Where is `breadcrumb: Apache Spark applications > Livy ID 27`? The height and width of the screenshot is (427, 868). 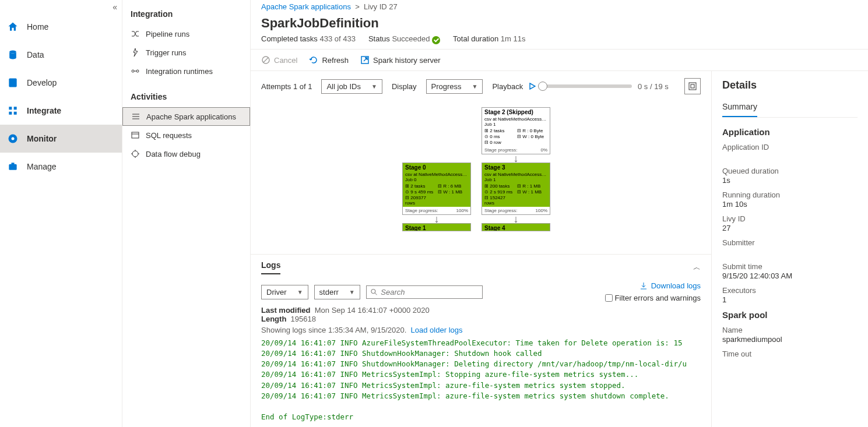 breadcrumb: Apache Spark applications > Livy ID 27 is located at coordinates (560, 7).